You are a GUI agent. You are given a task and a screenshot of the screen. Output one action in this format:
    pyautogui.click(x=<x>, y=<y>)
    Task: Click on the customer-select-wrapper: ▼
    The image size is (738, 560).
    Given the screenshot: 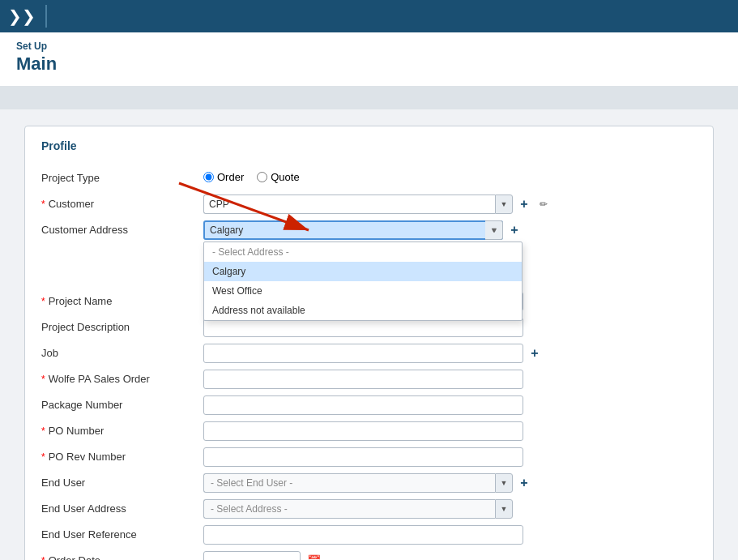 What is the action you would take?
    pyautogui.click(x=358, y=204)
    